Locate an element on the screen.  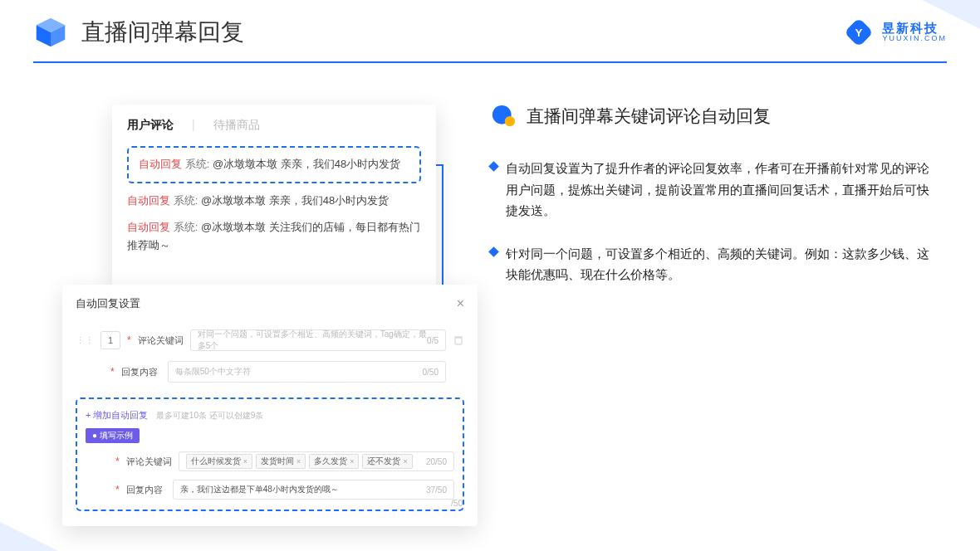
content-label: 回复内容 is located at coordinates (141, 372).